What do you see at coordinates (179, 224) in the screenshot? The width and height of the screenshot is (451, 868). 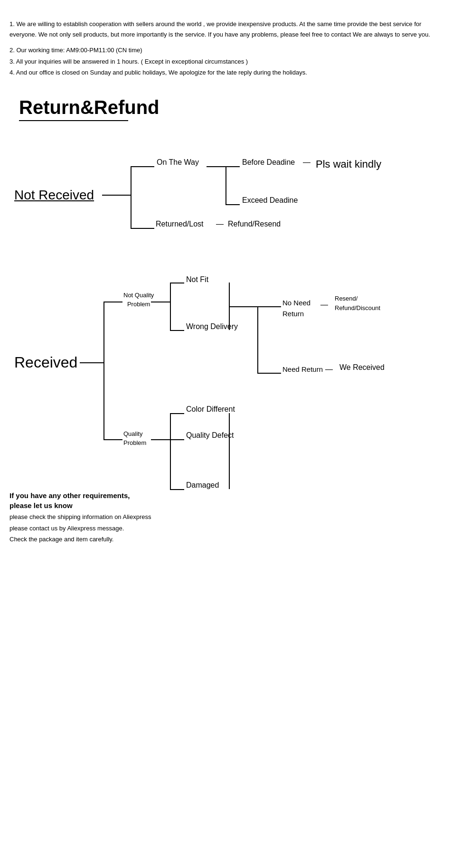 I see `returned-lost-label: Returned/Lost` at bounding box center [179, 224].